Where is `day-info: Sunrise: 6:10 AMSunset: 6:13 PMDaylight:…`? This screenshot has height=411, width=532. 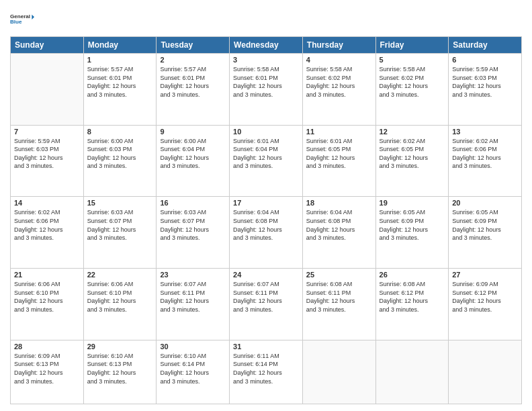
day-info: Sunrise: 6:10 AMSunset: 6:13 PMDaylight:… is located at coordinates (120, 369).